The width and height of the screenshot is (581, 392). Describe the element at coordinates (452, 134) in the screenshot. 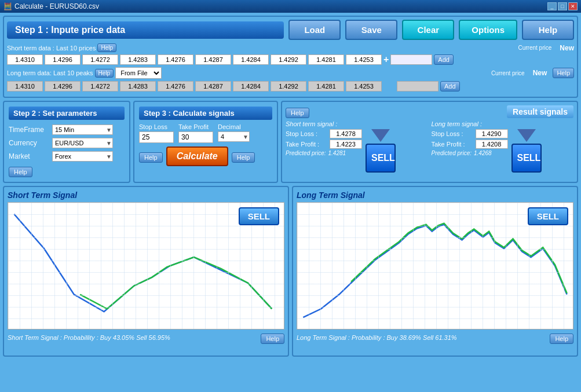

I see `long-stoploss-label: Stop Loss :` at that location.